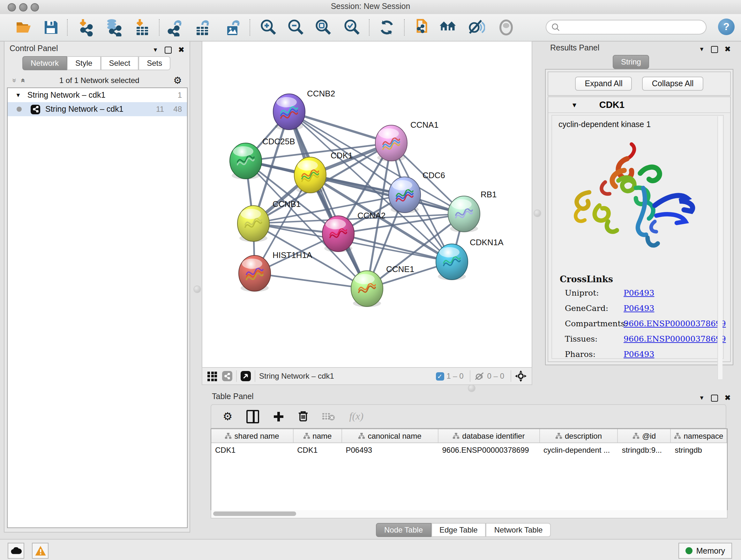  Describe the element at coordinates (16, 551) in the screenshot. I see `cloud-button` at that location.